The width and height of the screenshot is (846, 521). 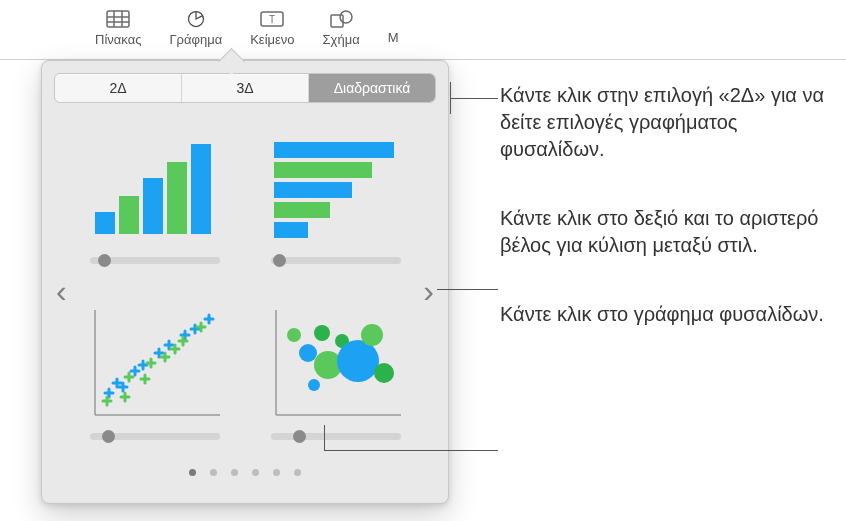 What do you see at coordinates (665, 232) in the screenshot?
I see `callout-arrows: Κάντε κλικ στο δεξιό και το αριστερό βέλ…` at bounding box center [665, 232].